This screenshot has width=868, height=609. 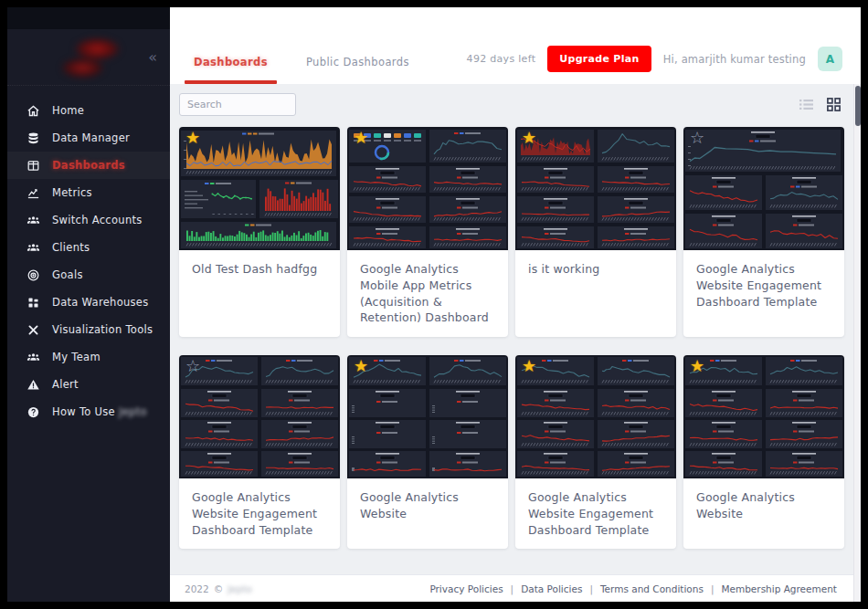 What do you see at coordinates (33, 166) in the screenshot?
I see `dashboard-icon` at bounding box center [33, 166].